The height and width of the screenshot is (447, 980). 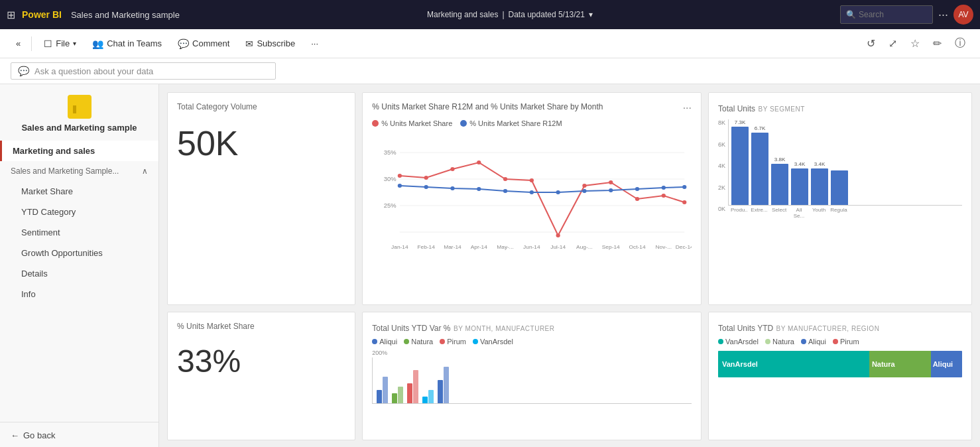 What do you see at coordinates (80, 223) in the screenshot?
I see `sidebar-nav: Marketing and sales Sales and Marketing …` at bounding box center [80, 223].